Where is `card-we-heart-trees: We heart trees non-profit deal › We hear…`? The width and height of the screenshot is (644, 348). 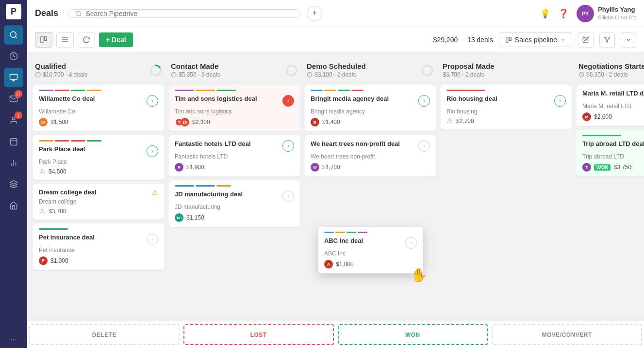 card-we-heart-trees: We heart trees non-profit deal › We hear… is located at coordinates (370, 156).